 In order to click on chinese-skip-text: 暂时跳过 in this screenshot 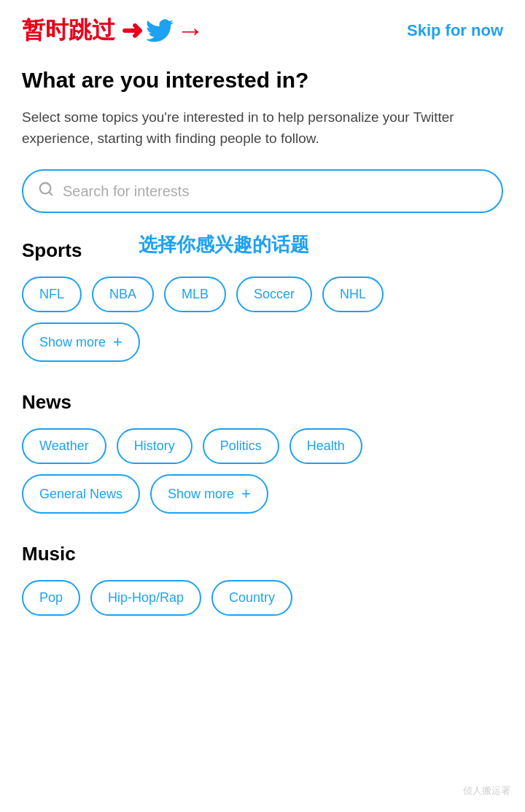, I will do `click(69, 31)`.